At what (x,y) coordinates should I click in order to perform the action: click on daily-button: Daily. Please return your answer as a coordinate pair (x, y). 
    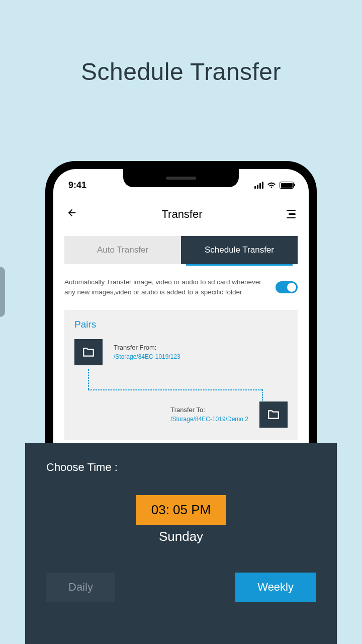
    Looking at the image, I should click on (80, 587).